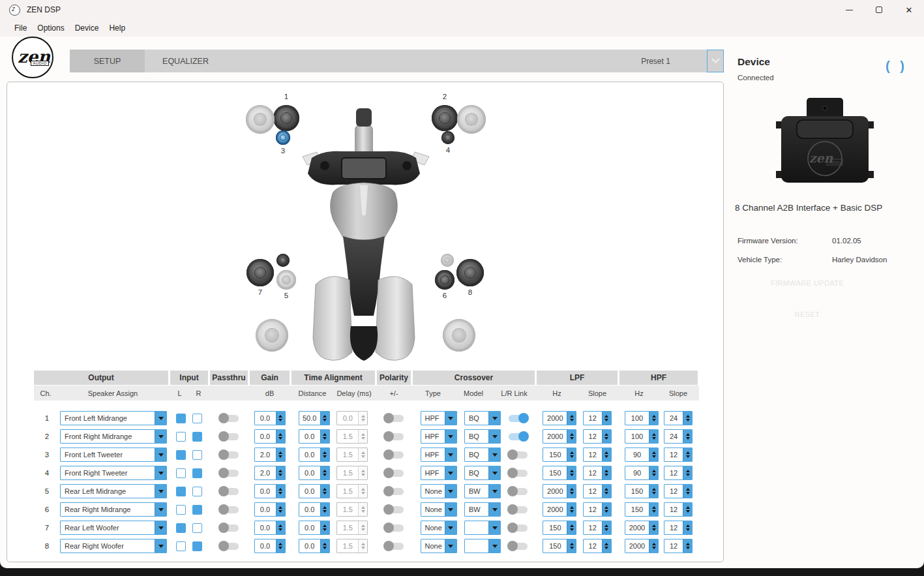 The height and width of the screenshot is (576, 924). What do you see at coordinates (270, 473) in the screenshot?
I see `gain-spinner: 2.0` at bounding box center [270, 473].